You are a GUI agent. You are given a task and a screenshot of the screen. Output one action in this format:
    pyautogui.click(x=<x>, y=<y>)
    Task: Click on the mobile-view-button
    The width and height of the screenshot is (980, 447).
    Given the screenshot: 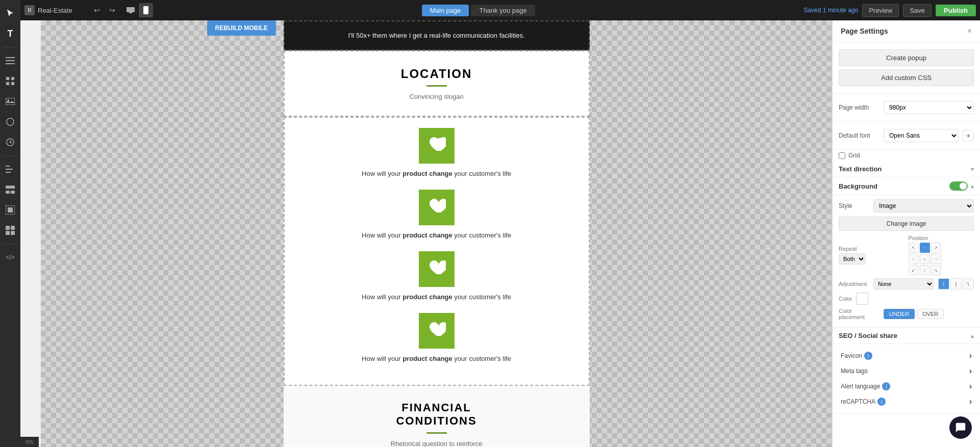 What is the action you would take?
    pyautogui.click(x=146, y=10)
    